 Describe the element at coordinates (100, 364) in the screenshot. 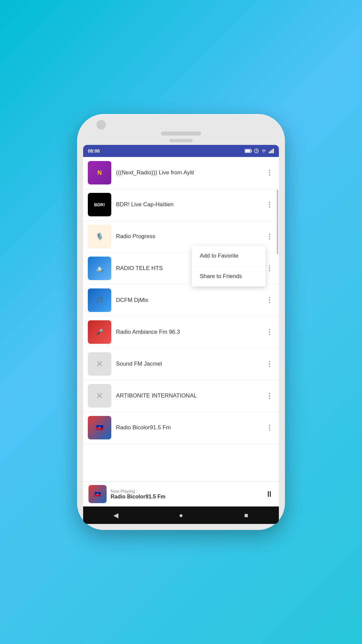

I see `radio-thumb-sound: ✕` at that location.